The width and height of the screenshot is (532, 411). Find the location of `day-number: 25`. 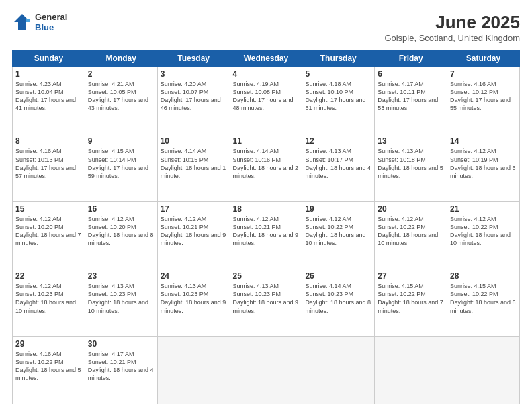

day-number: 25 is located at coordinates (266, 276).